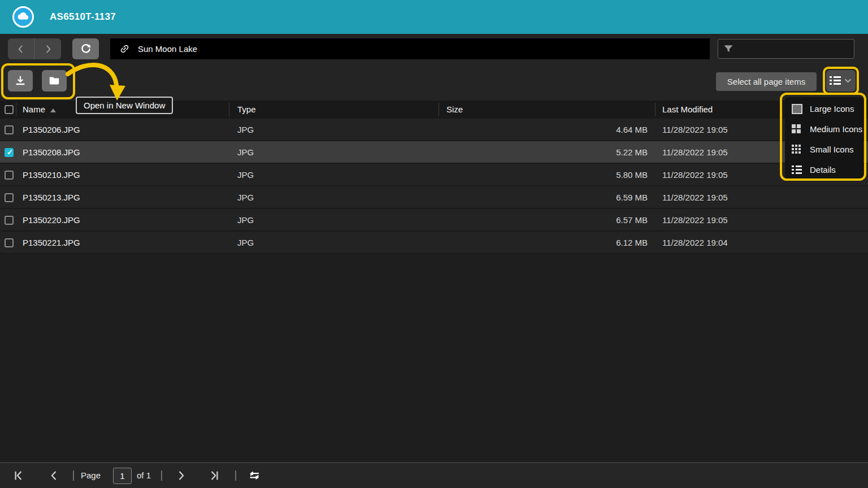 The image size is (868, 488). Describe the element at coordinates (54, 476) in the screenshot. I see `previous-page-button` at that location.